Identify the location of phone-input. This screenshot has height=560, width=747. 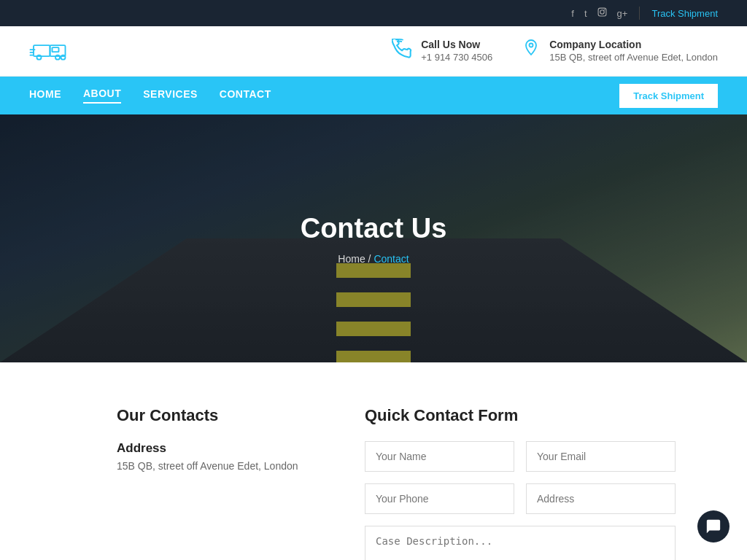
(439, 499).